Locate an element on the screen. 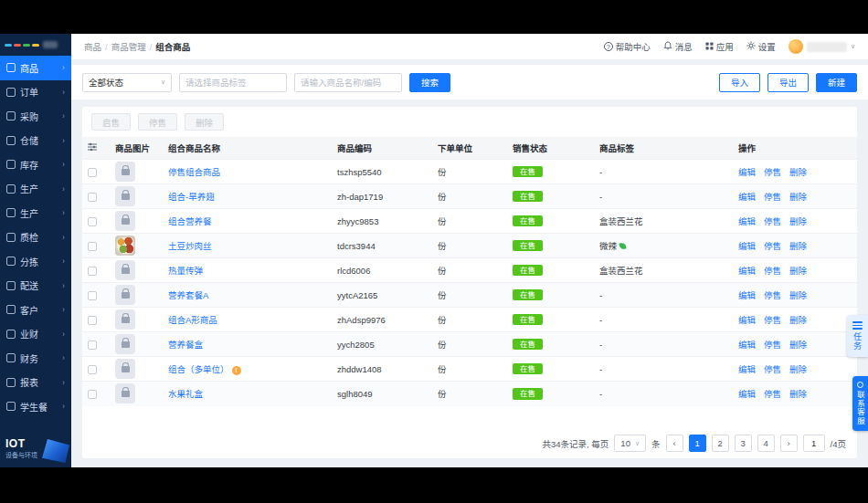 This screenshot has width=868, height=503. bulk-start-sale-button: 启售 is located at coordinates (111, 122).